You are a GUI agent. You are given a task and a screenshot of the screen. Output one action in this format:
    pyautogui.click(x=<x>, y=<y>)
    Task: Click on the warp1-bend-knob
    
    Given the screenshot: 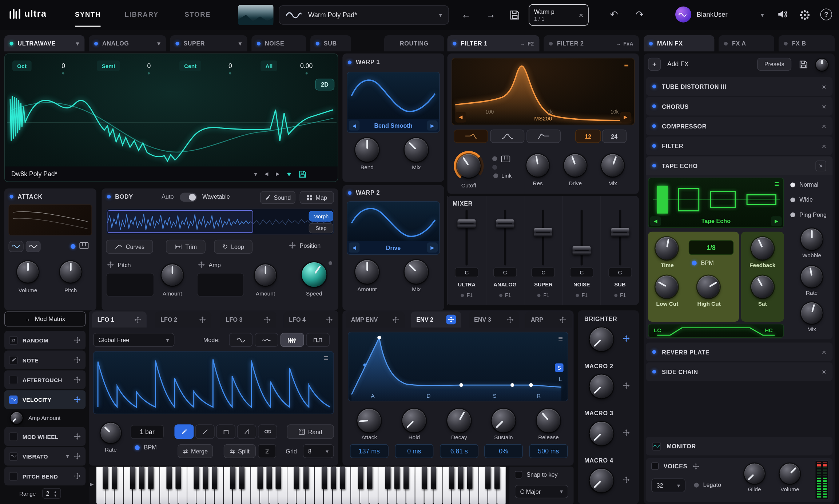 What is the action you would take?
    pyautogui.click(x=367, y=150)
    